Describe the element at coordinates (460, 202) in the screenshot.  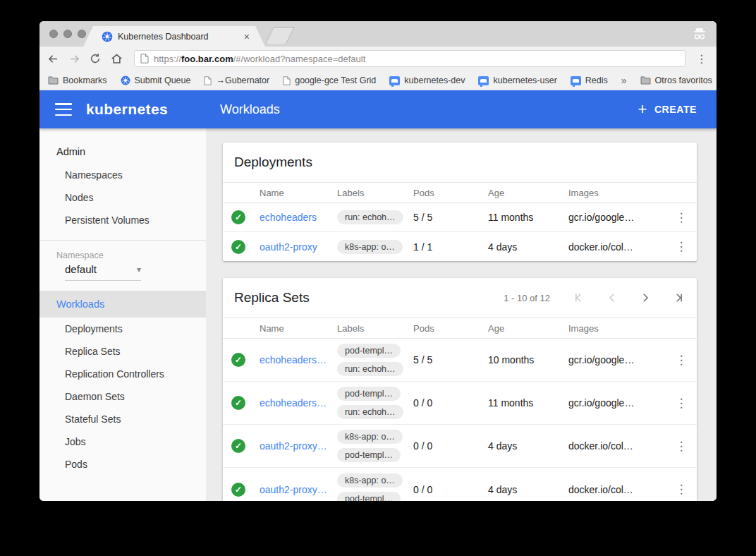
I see `deployments-card: Deployments Name Labels Pods Age Images …` at that location.